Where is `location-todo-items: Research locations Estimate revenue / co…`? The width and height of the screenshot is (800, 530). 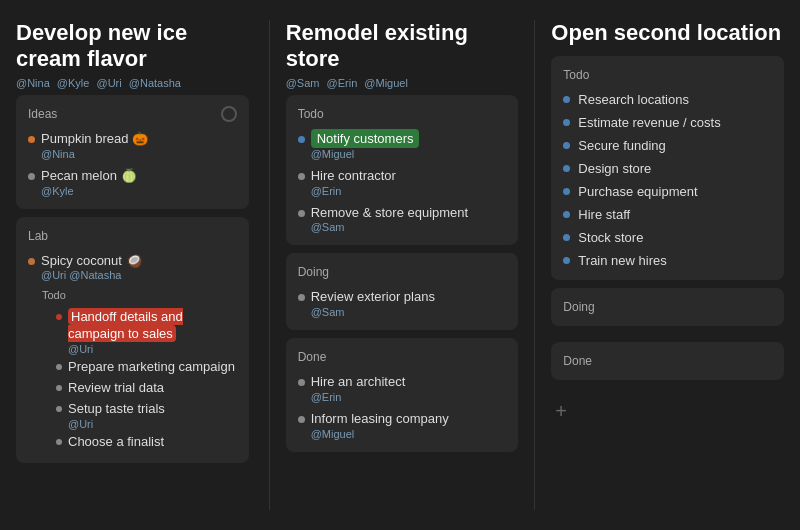 location-todo-items: Research locations Estimate revenue / co… is located at coordinates (668, 180).